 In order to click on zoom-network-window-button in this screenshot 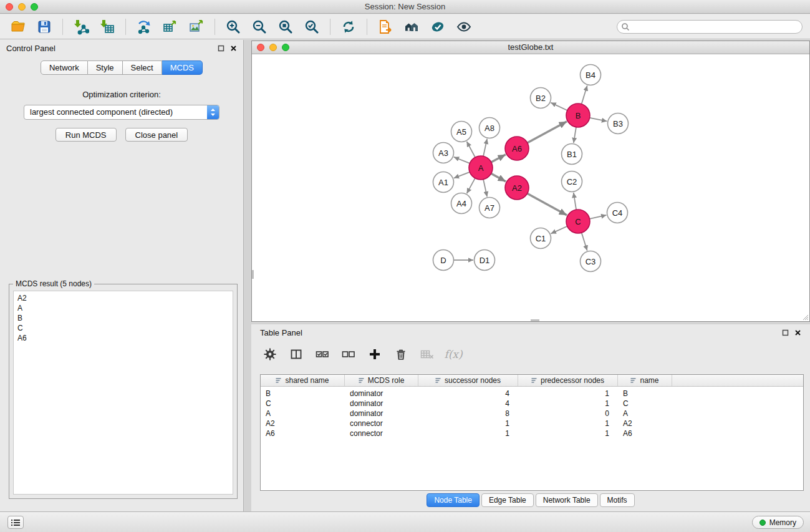, I will do `click(286, 47)`.